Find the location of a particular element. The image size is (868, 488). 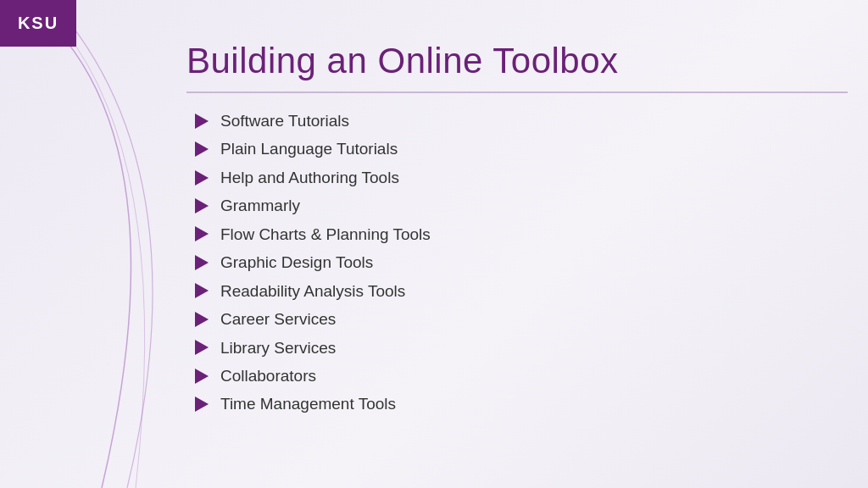

list-item: Software Tutorials is located at coordinates (313, 120).